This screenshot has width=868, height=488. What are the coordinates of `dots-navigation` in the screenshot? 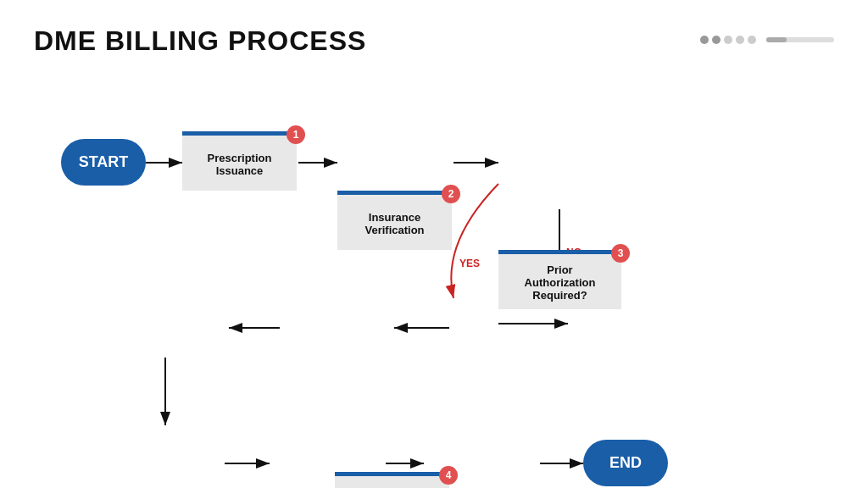 It's located at (767, 40).